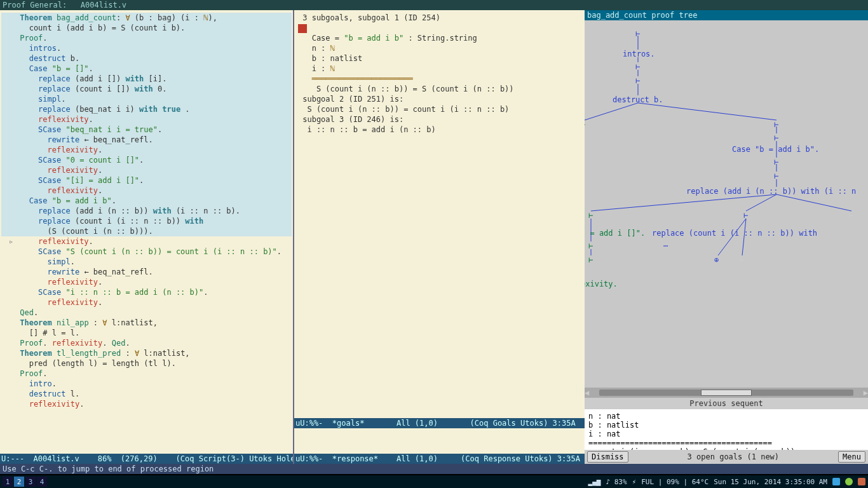 This screenshot has height=488, width=868. What do you see at coordinates (434, 469) in the screenshot?
I see `echo-area: Use C-c C-. to jump to end of processed …` at bounding box center [434, 469].